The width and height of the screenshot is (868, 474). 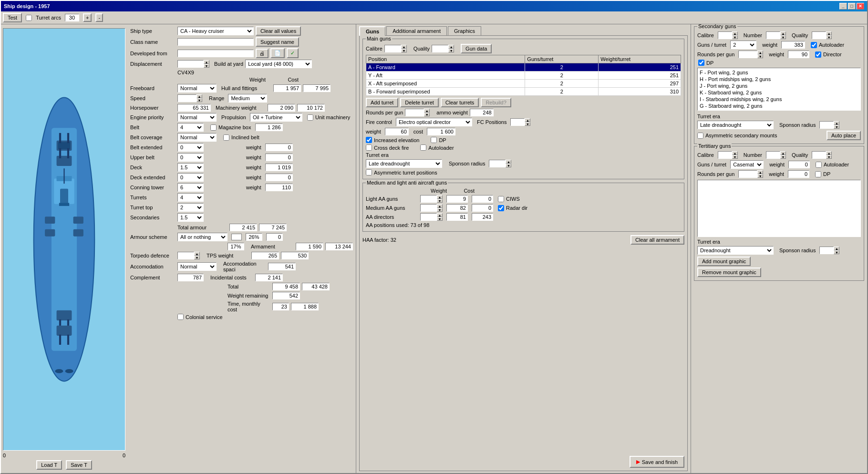 What do you see at coordinates (440, 215) in the screenshot?
I see `aa-directors-up: ▲` at bounding box center [440, 215].